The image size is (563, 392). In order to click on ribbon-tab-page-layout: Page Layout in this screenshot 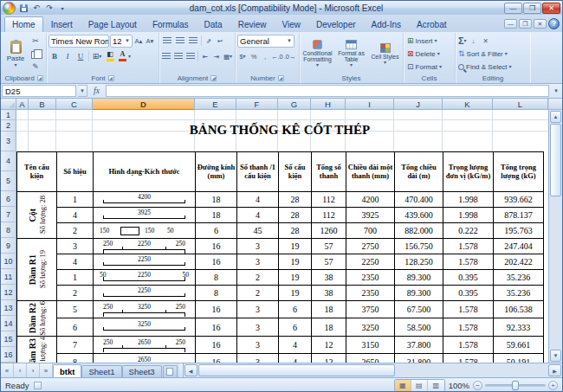, I will do `click(113, 24)`.